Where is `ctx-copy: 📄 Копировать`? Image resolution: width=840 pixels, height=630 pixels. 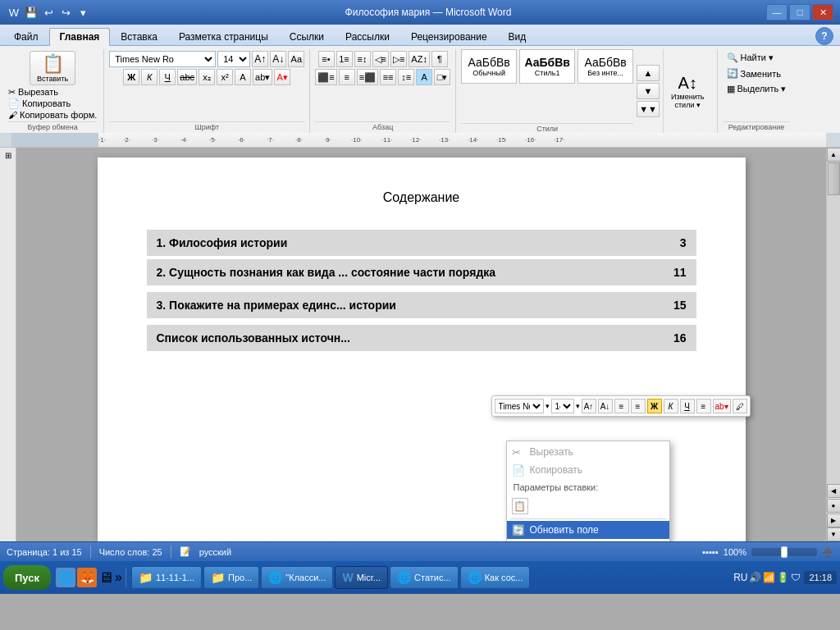
ctx-copy: 📄 Копировать is located at coordinates (588, 470).